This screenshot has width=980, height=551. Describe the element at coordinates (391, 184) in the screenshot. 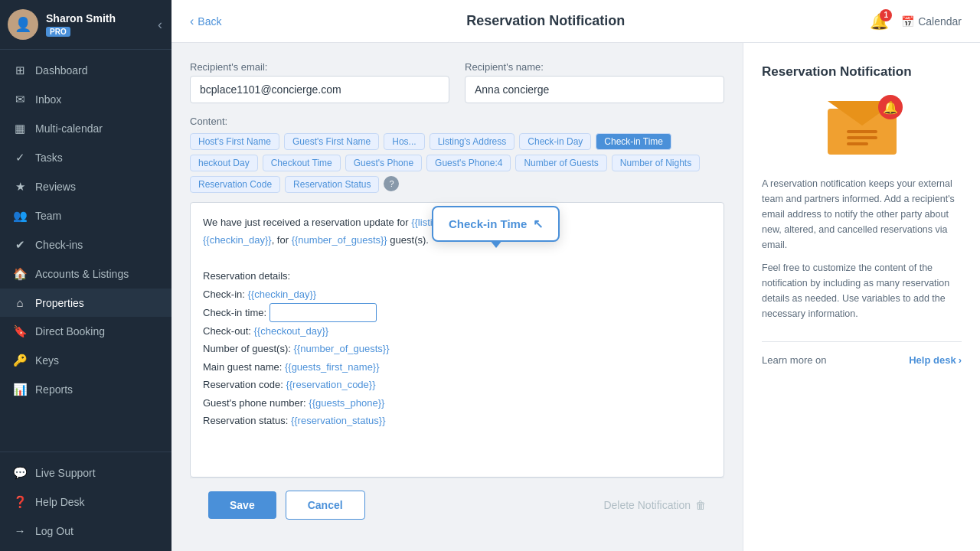

I see `help-tag-icon: ?` at that location.